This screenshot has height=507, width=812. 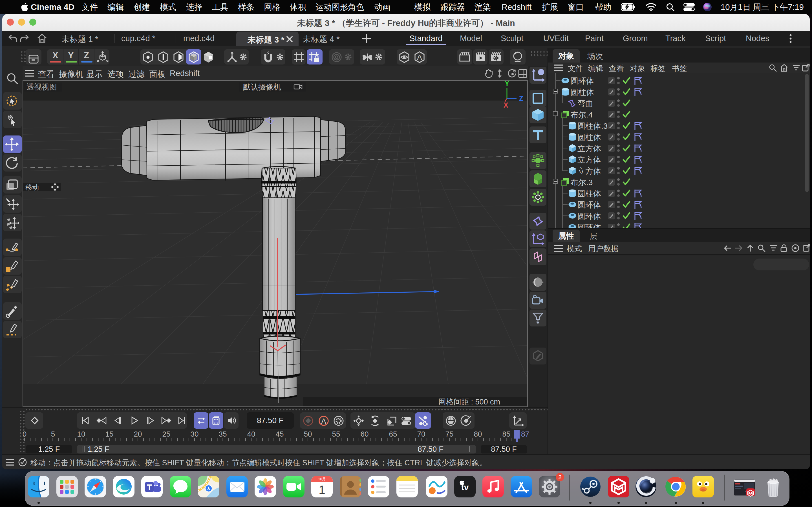 I want to click on svg-text: 75, so click(x=450, y=434).